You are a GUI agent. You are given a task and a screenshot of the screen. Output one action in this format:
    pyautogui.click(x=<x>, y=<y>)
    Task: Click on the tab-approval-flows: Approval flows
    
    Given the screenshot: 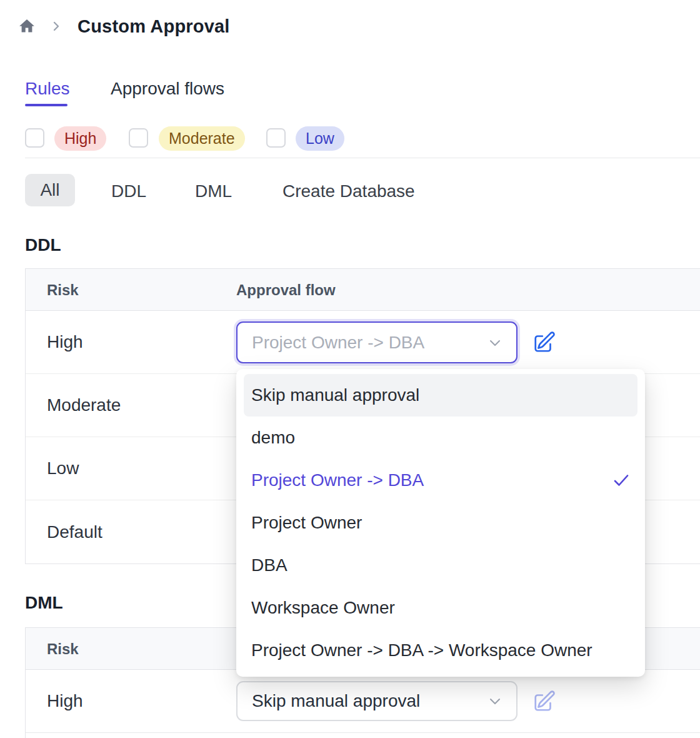 What is the action you would take?
    pyautogui.click(x=168, y=89)
    